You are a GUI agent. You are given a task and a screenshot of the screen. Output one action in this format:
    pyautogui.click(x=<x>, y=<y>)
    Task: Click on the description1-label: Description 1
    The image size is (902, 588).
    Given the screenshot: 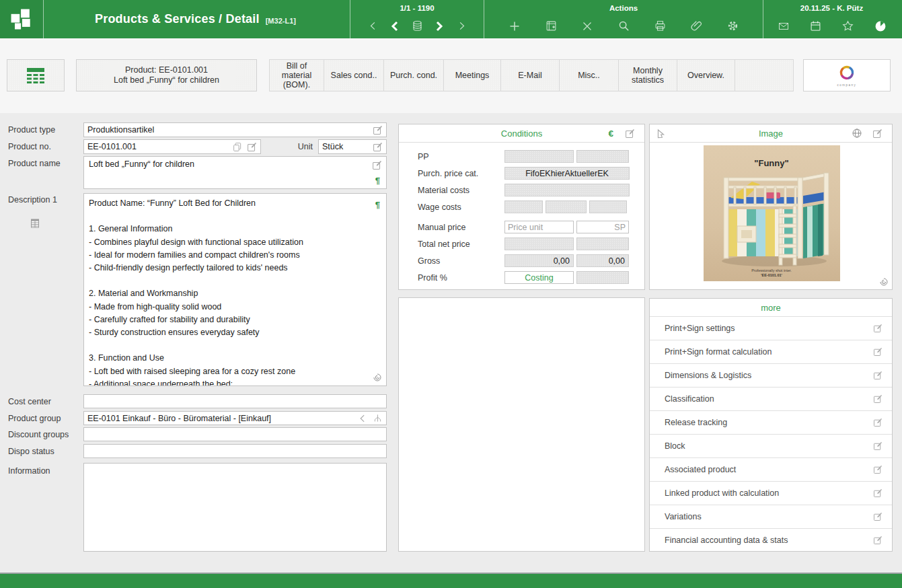 What is the action you would take?
    pyautogui.click(x=32, y=200)
    